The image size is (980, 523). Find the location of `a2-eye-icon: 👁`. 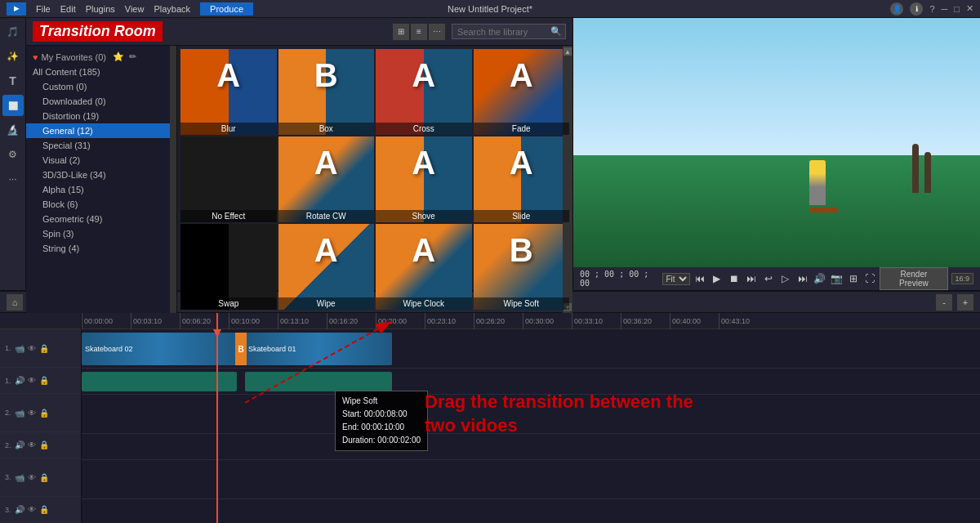

a2-eye-icon: 👁 is located at coordinates (32, 445).